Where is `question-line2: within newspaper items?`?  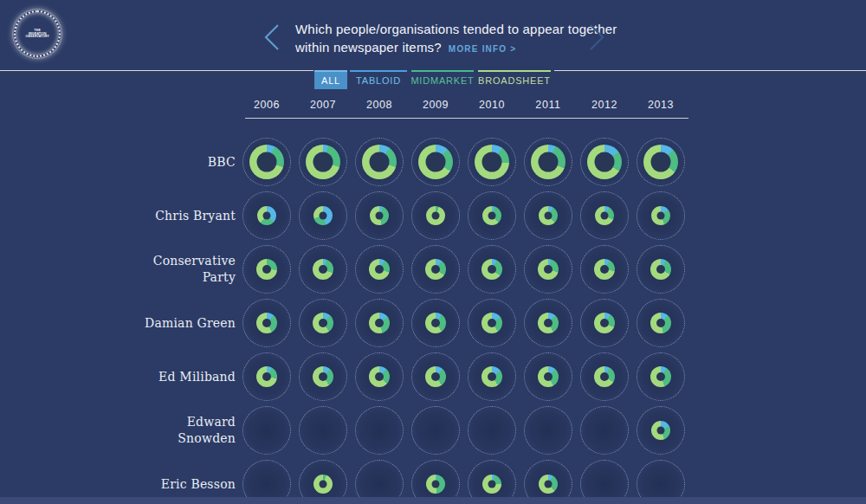 question-line2: within newspaper items? is located at coordinates (369, 47).